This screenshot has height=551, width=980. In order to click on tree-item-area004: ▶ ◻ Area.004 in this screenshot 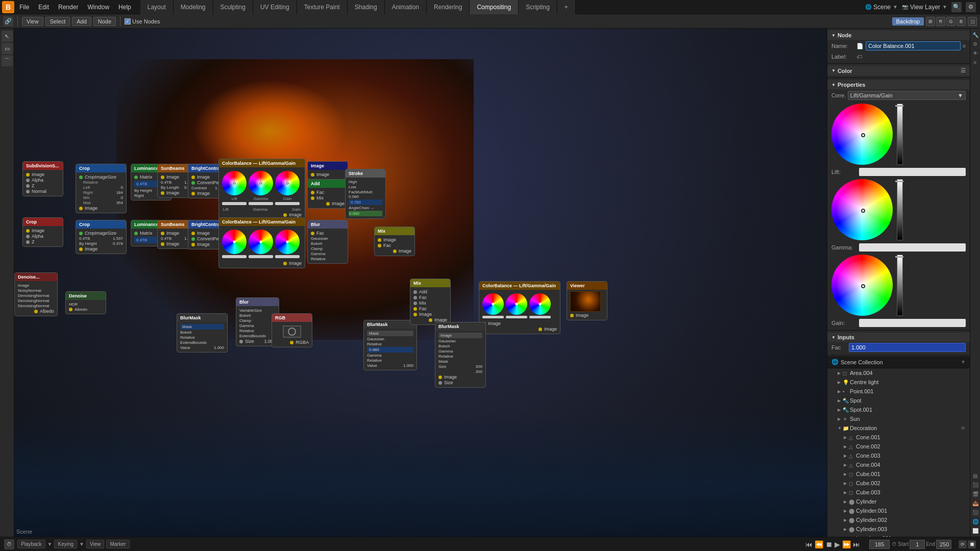, I will do `click(898, 373)`.